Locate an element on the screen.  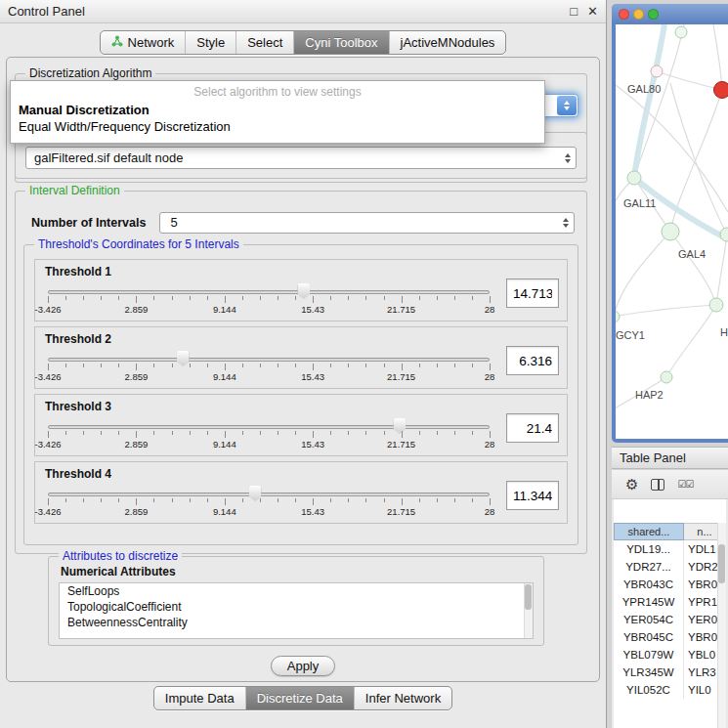
algorithm-option-manual-discretization: Manual Discretization is located at coordinates (278, 109).